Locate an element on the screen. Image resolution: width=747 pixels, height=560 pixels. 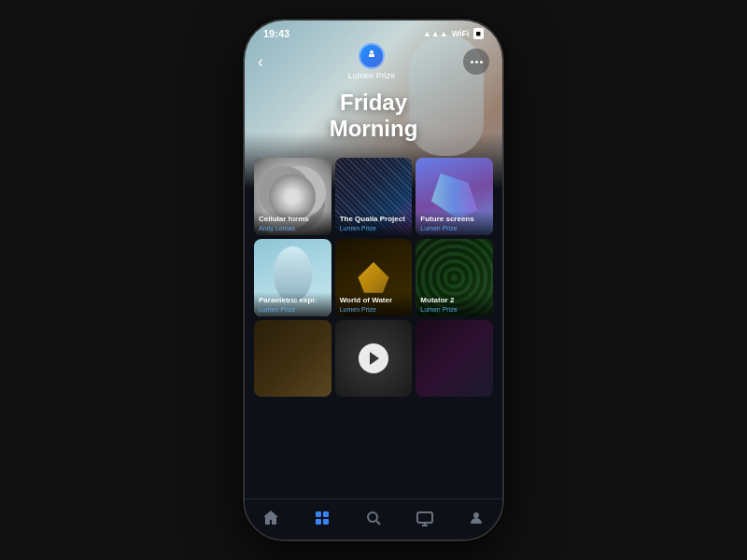
item-title-5: Mutator 2 is located at coordinates (454, 301).